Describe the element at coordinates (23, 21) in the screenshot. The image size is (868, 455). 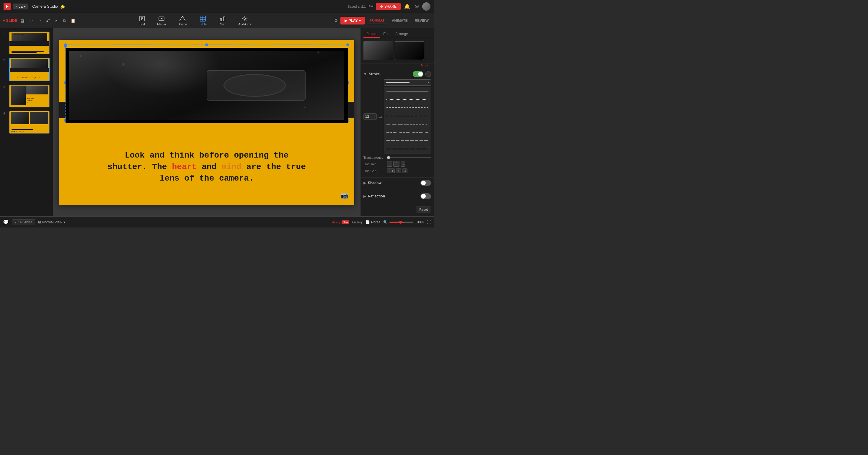
I see `slide-view-button: ▦` at that location.